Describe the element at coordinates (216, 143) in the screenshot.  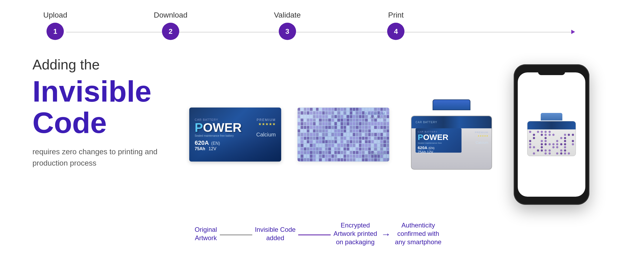
I see `battery-spec-en: (EN)` at that location.